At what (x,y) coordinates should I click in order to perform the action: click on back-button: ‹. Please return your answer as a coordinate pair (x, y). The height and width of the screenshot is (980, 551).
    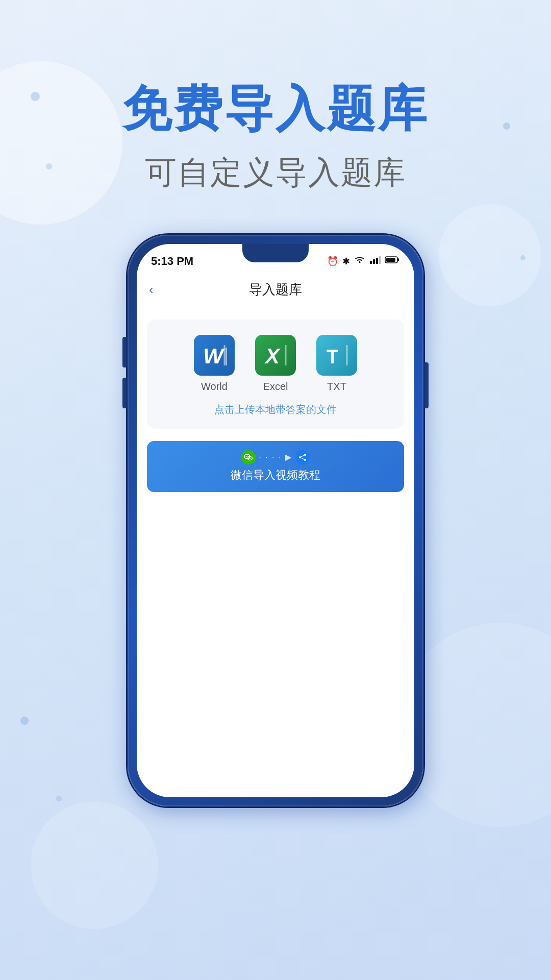
    Looking at the image, I should click on (151, 290).